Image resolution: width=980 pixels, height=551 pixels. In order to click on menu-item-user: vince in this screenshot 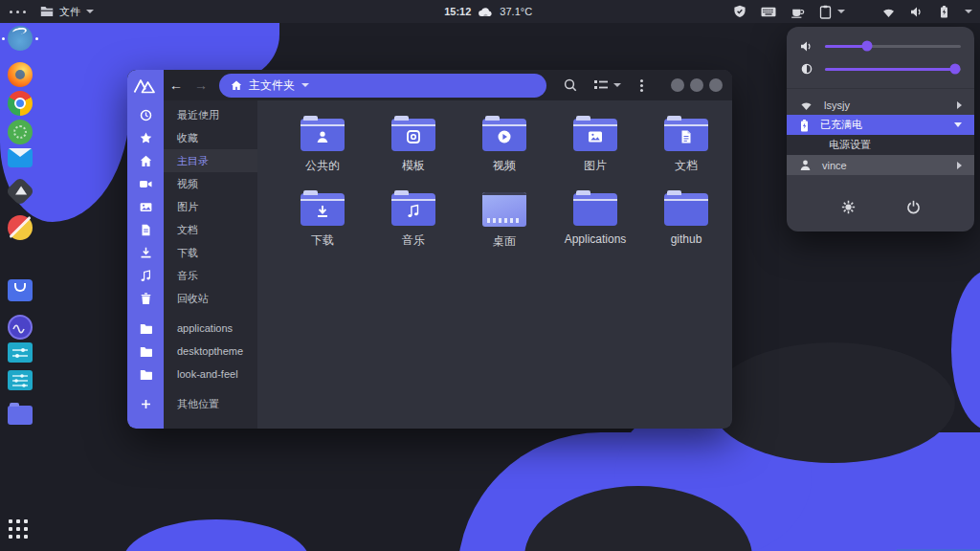, I will do `click(880, 165)`.